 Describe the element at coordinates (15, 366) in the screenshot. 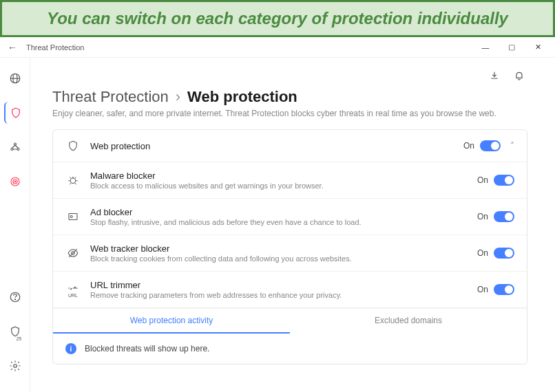

I see `sidebar-item-settings` at that location.